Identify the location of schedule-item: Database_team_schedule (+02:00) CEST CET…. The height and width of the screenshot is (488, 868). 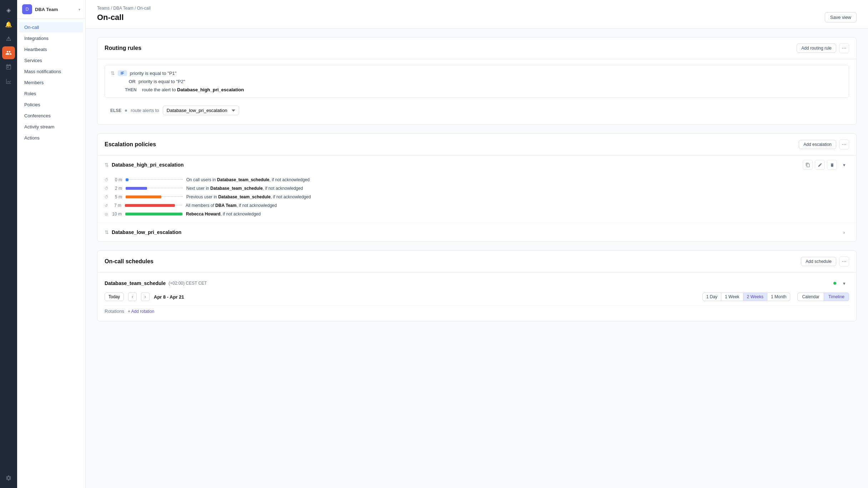
(477, 297).